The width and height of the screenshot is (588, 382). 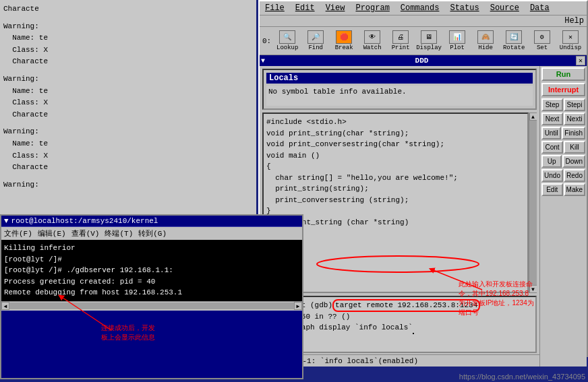 What do you see at coordinates (152, 271) in the screenshot?
I see `terminal-line-3: [root@lyt /]# ./gdbserver 192.168.1.1:` at bounding box center [152, 271].